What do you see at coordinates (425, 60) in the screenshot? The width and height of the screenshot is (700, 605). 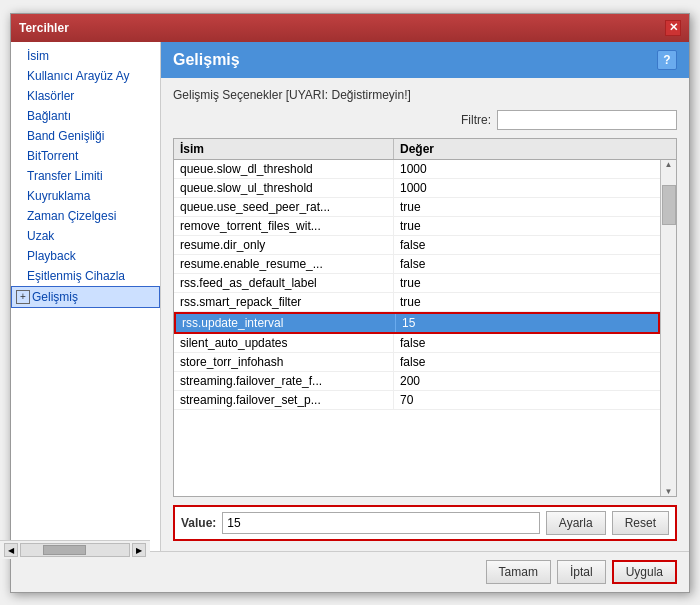 I see `panel-header: Gelişmiş ?` at bounding box center [425, 60].